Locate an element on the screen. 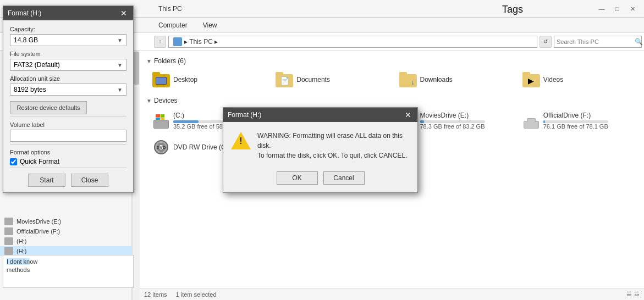  warning-dialog-title: Format (H:) is located at coordinates (244, 115).